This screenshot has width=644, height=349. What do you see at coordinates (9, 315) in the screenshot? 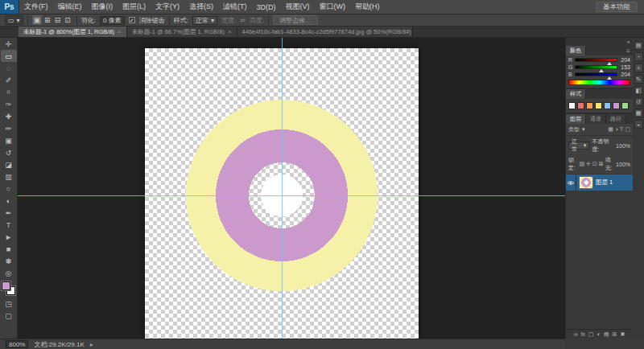
I see `screen-mode-button: ▢` at bounding box center [9, 315].